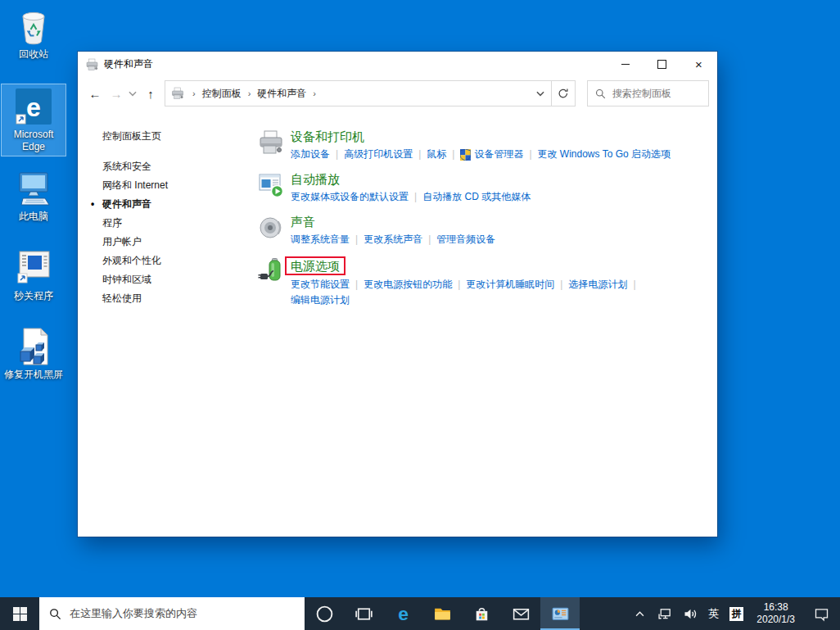 The height and width of the screenshot is (630, 840). I want to click on action-center-button, so click(821, 614).